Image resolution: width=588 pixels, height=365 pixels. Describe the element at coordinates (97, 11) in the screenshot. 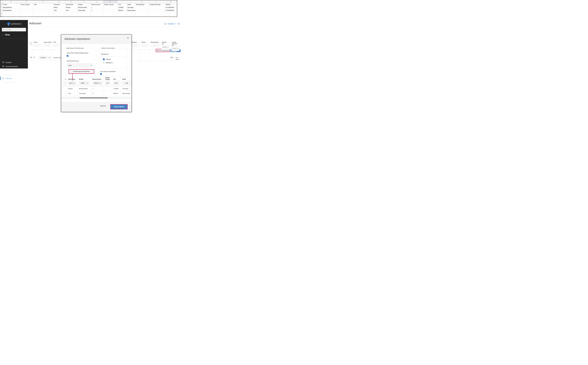

I see `sheet-cell: 2` at that location.